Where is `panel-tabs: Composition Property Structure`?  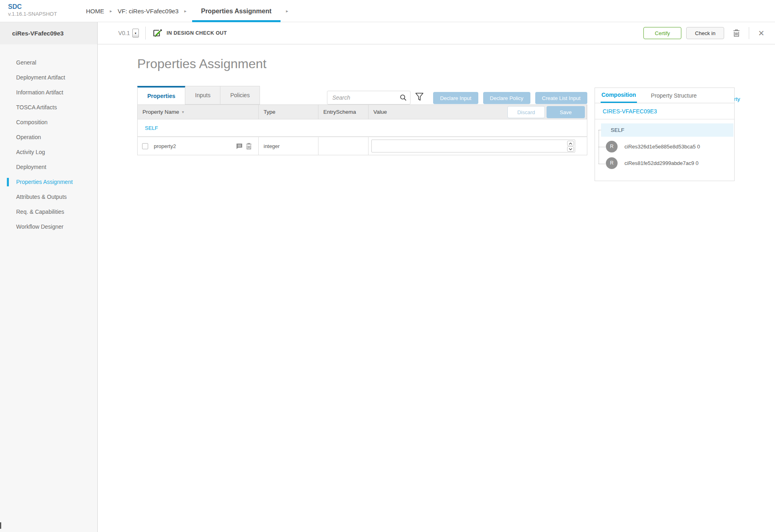 panel-tabs: Composition Property Structure is located at coordinates (664, 96).